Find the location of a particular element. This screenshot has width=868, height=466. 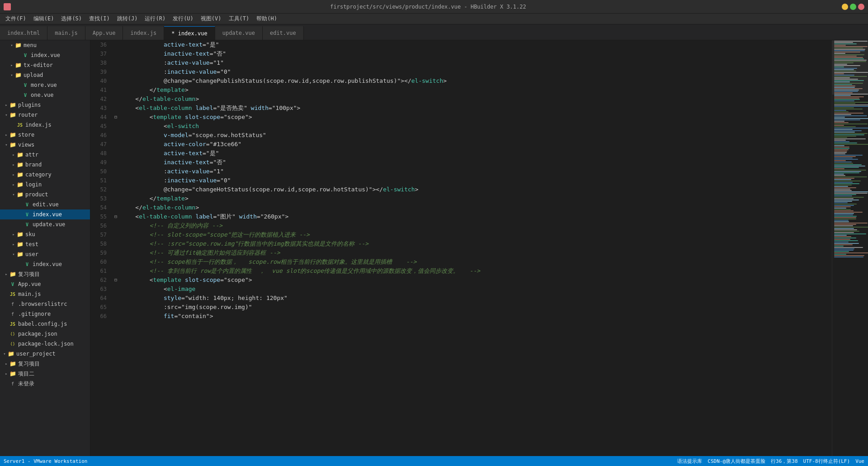

tree-item-test: ▸📁test is located at coordinates (45, 244).